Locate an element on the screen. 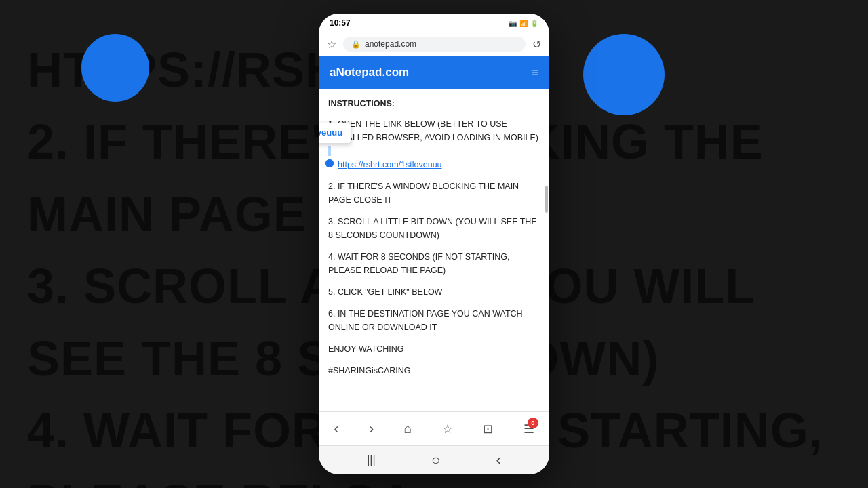 Image resolution: width=868 pixels, height=488 pixels. status-bar: 10:57 📷 📶 🔋 is located at coordinates (434, 23).